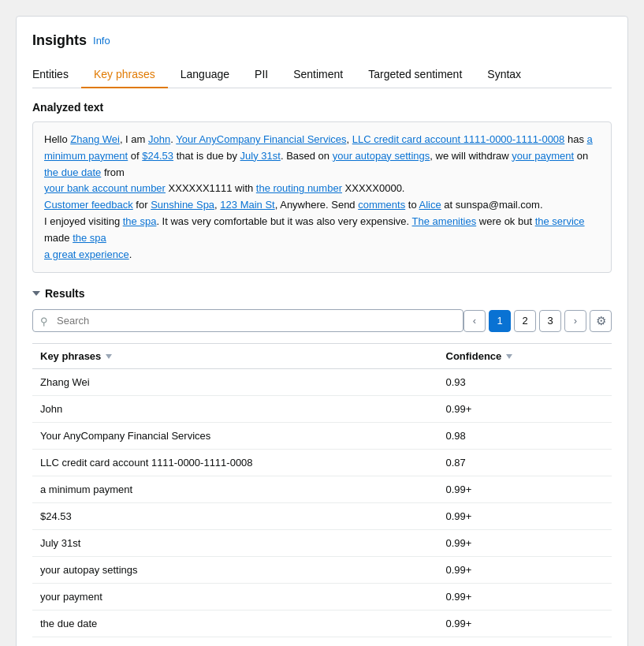 The height and width of the screenshot is (646, 644). I want to click on table-row: July 31st 0.99+, so click(322, 543).